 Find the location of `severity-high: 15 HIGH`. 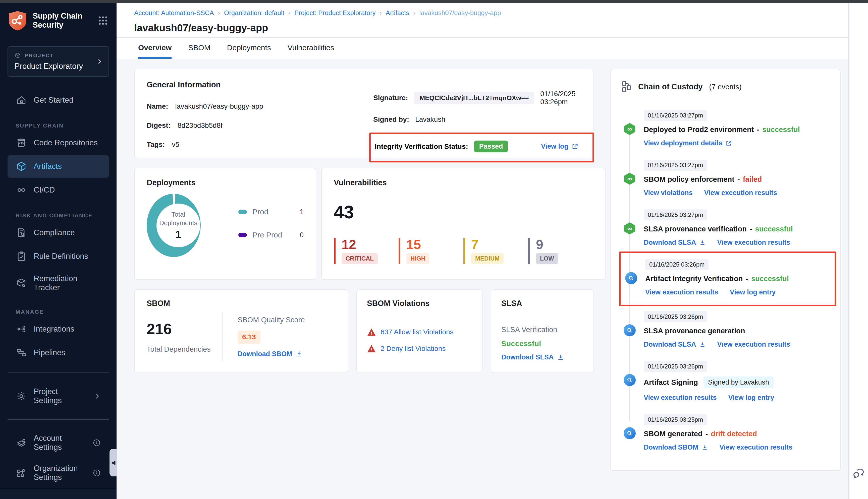

severity-high: 15 HIGH is located at coordinates (431, 251).